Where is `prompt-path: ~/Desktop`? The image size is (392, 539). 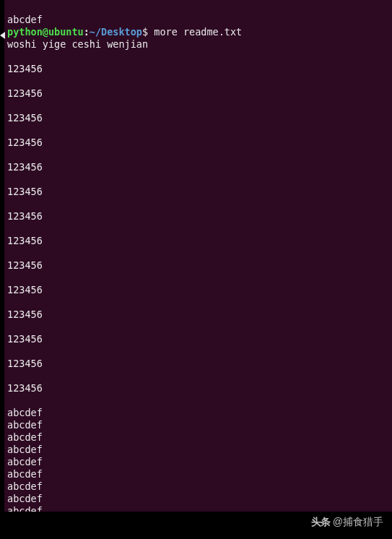
prompt-path: ~/Desktop is located at coordinates (116, 32).